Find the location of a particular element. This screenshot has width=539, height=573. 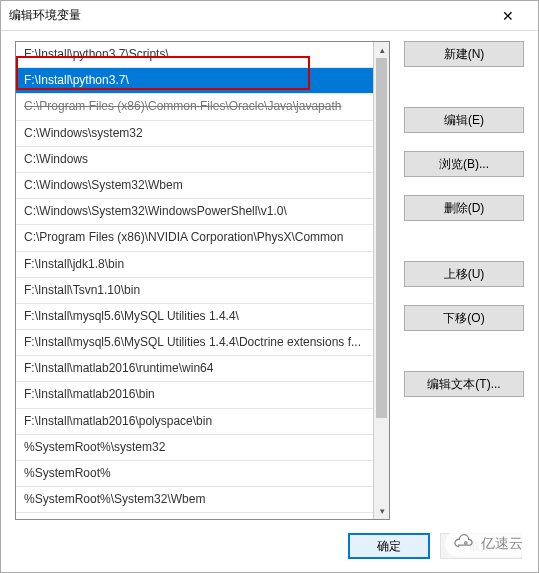

list-item: %SYSTEMROOT%\System32\WindowsPowerShell\… is located at coordinates (194, 516).